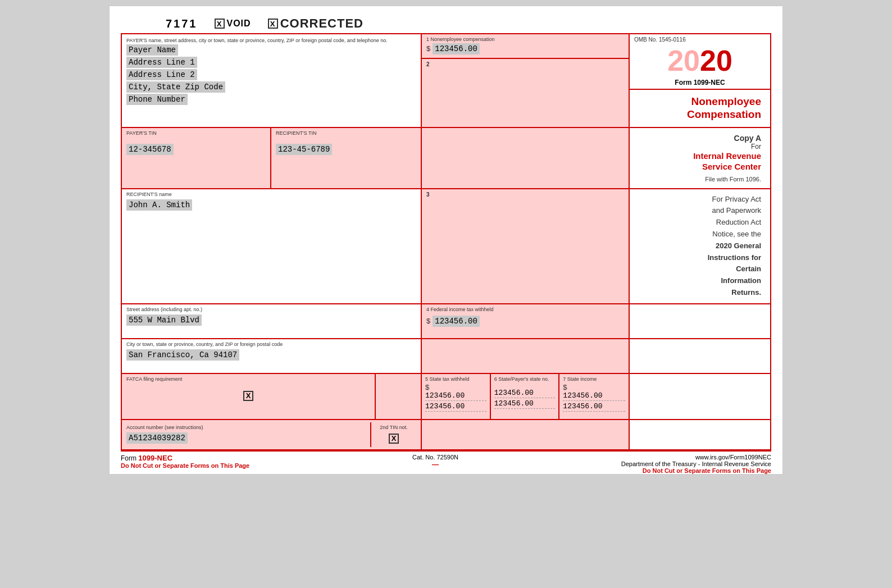  I want to click on corrected-checkbox: X, so click(273, 24).